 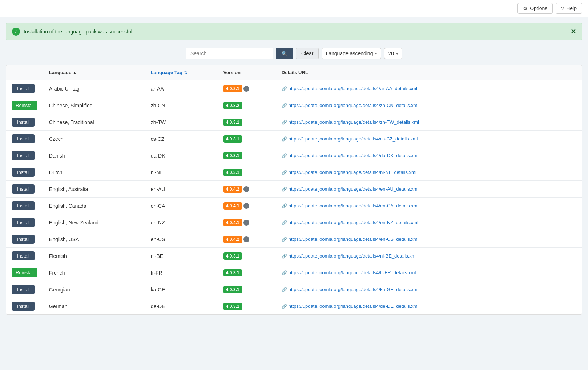 I want to click on options-button: ⚙ Options, so click(x=535, y=8).